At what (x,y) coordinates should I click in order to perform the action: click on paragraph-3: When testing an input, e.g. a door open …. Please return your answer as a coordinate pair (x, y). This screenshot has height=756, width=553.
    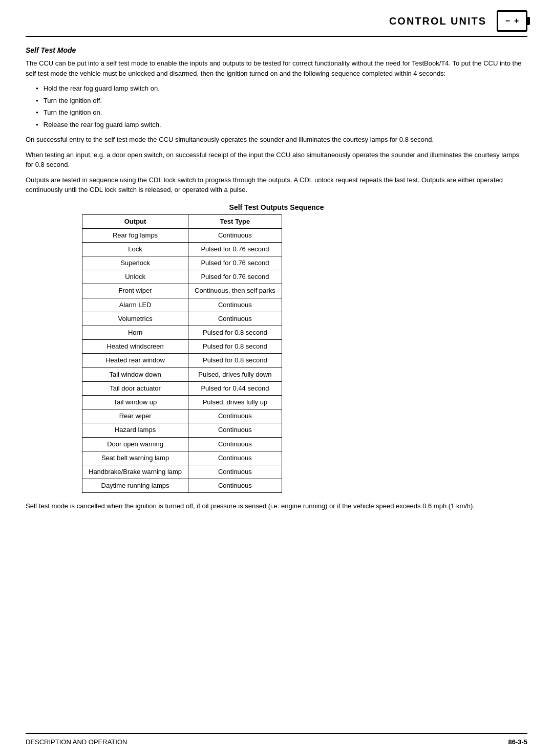
    Looking at the image, I should click on (276, 160).